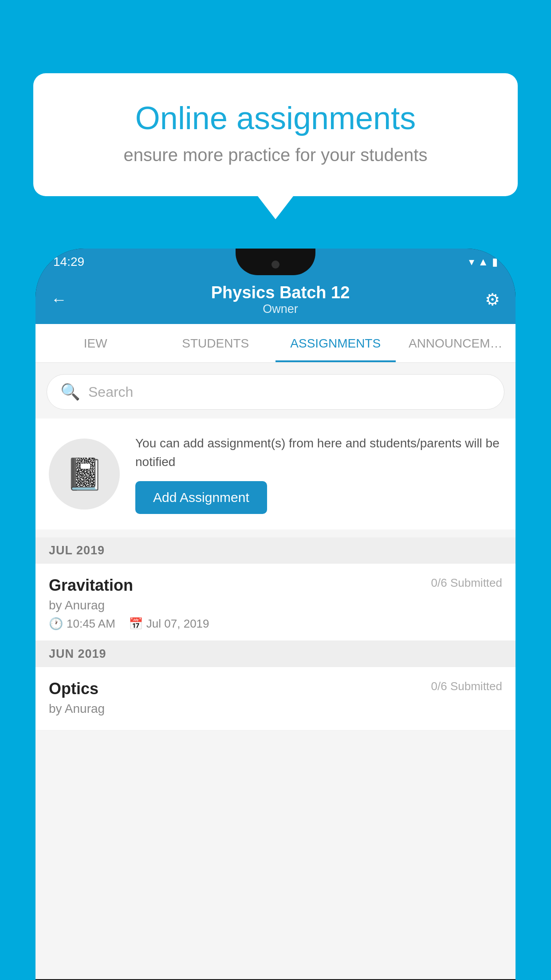 This screenshot has height=980, width=551. Describe the element at coordinates (276, 605) in the screenshot. I see `assignment-by: by Anurag` at that location.